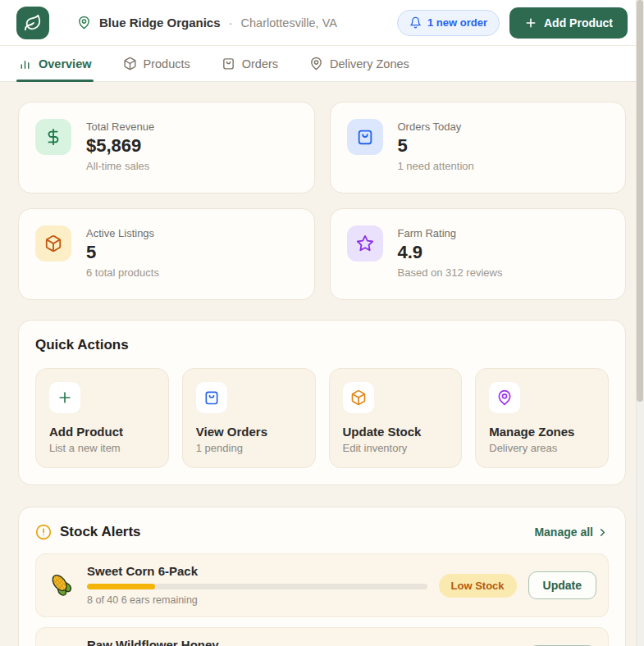 The width and height of the screenshot is (644, 646). What do you see at coordinates (120, 126) in the screenshot?
I see `stat-label: Total Revenue` at bounding box center [120, 126].